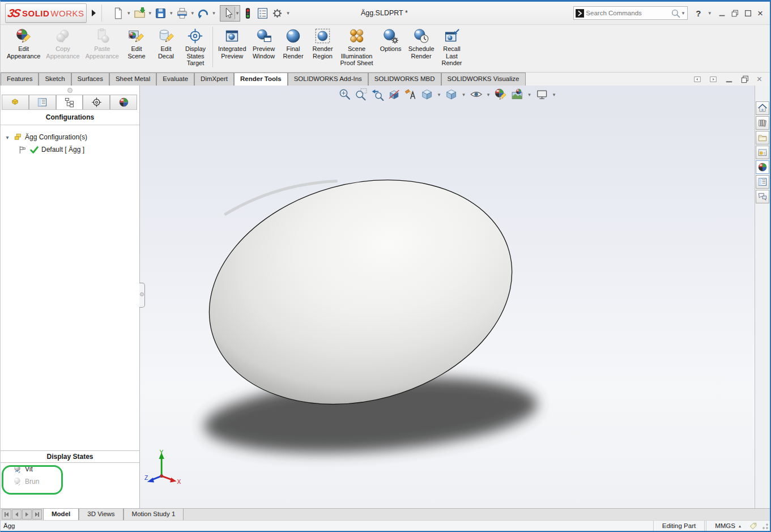  What do you see at coordinates (698, 14) in the screenshot?
I see `help-button: ?` at bounding box center [698, 14].